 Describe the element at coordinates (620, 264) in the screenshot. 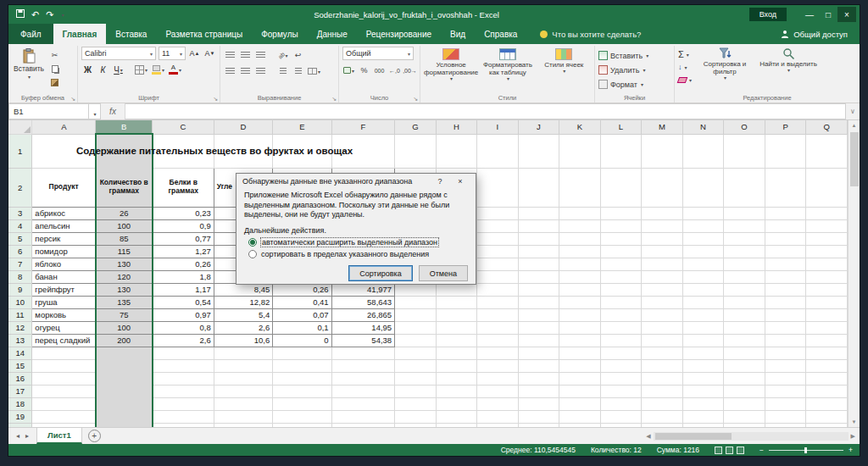

I see `cell-L7` at that location.